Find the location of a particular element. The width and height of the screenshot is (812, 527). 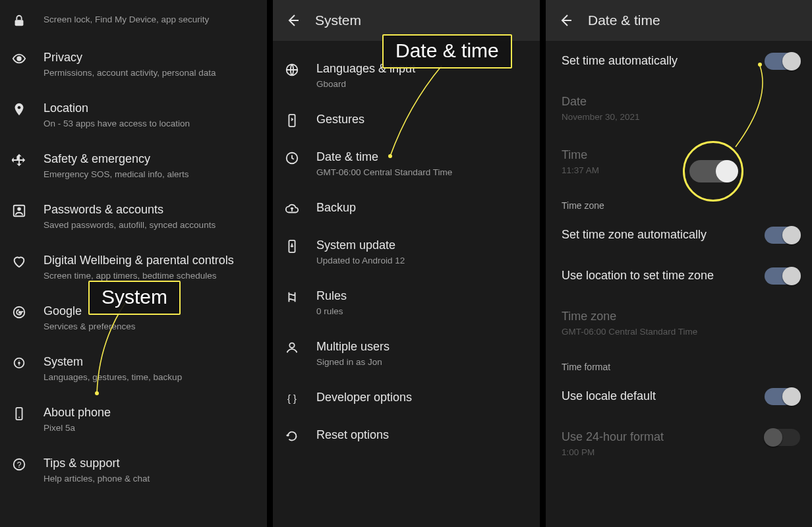

clock-icon is located at coordinates (301, 157).